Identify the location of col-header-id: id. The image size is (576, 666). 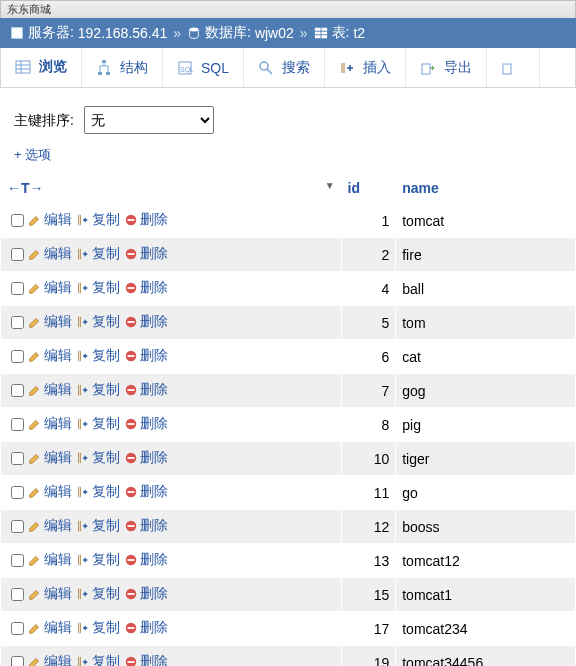
(368, 188).